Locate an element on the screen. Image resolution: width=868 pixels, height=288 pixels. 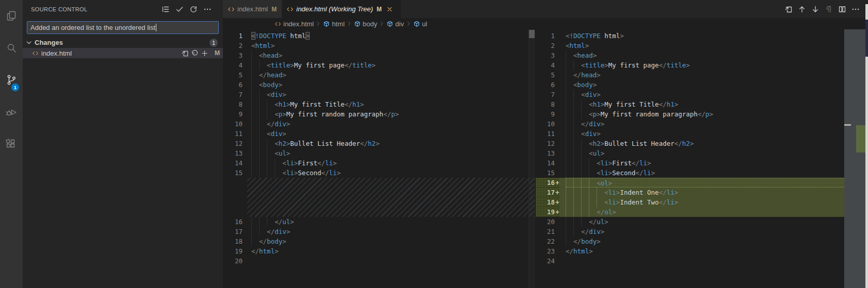
code-line: 20 is located at coordinates (379, 261).